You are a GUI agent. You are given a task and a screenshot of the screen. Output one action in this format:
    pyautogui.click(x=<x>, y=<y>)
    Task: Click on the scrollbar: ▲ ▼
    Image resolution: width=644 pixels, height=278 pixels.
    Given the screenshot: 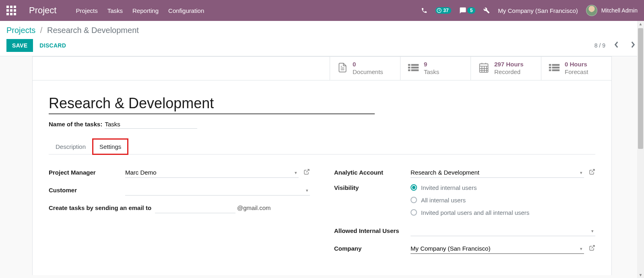 What is the action you would take?
    pyautogui.click(x=641, y=150)
    